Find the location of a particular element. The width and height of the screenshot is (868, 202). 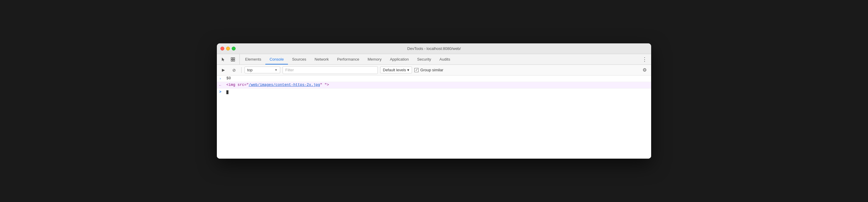

cursor-icon is located at coordinates (223, 59).